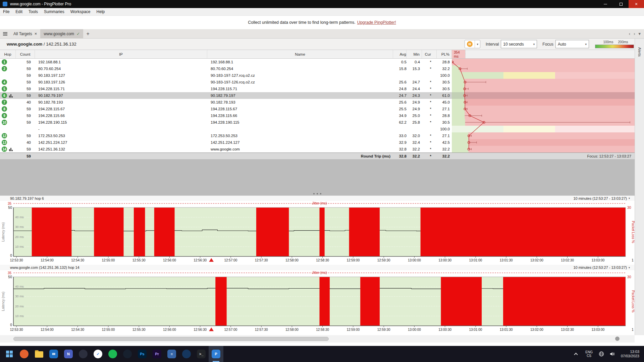  I want to click on taskbar-icon-terminal: >_, so click(201, 354).